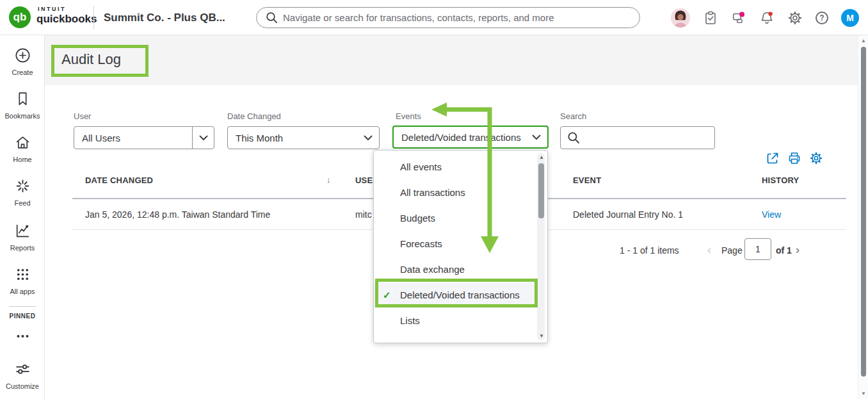 The height and width of the screenshot is (399, 868). I want to click on user-avatar, so click(680, 18).